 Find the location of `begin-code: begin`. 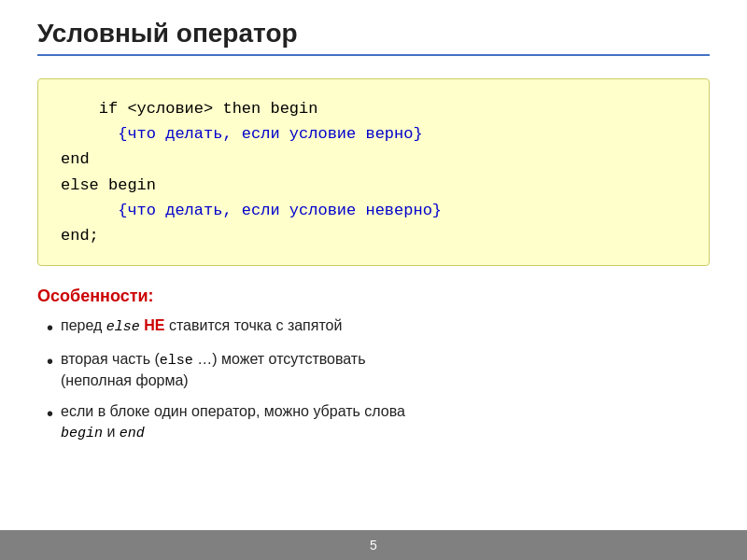

begin-code: begin is located at coordinates (82, 433).